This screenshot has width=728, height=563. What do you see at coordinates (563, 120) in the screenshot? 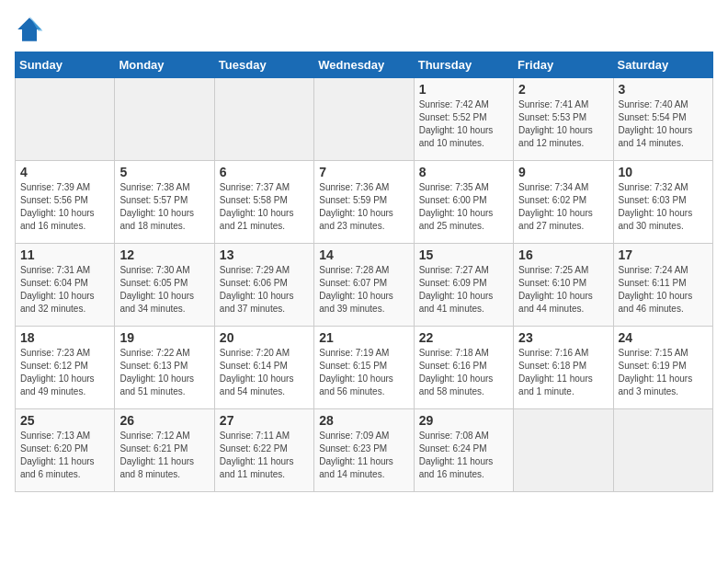
I see `calendar-cell: 2Sunrise: 7:41 AMSunset: 5:53 PMDaylight…` at bounding box center [563, 120].